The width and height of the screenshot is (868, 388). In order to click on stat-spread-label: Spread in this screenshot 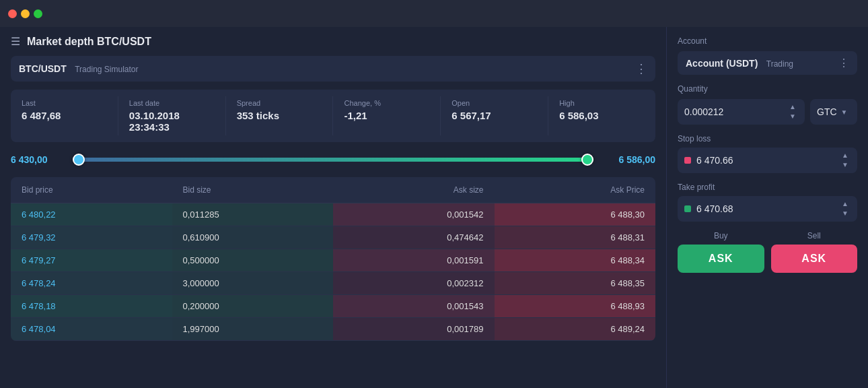, I will do `click(280, 103)`.